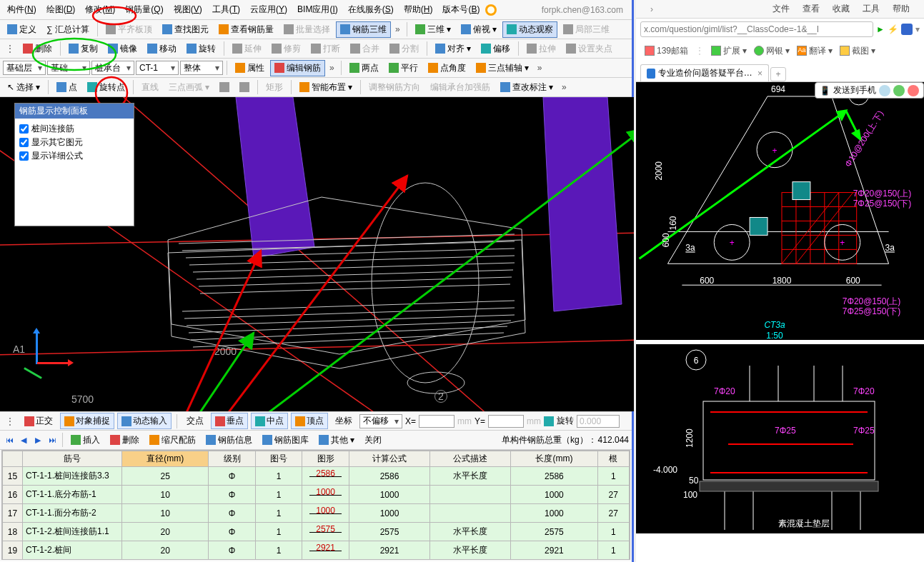 Image resolution: width=924 pixels, height=562 pixels. What do you see at coordinates (893, 29) in the screenshot?
I see `flash-icon: ⚡` at bounding box center [893, 29].